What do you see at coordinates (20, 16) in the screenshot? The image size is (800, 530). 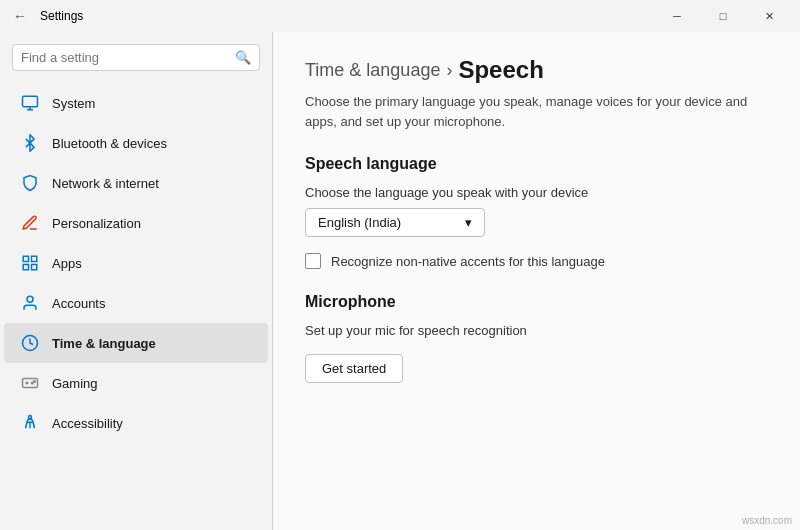 I see `back-button: ←` at bounding box center [20, 16].